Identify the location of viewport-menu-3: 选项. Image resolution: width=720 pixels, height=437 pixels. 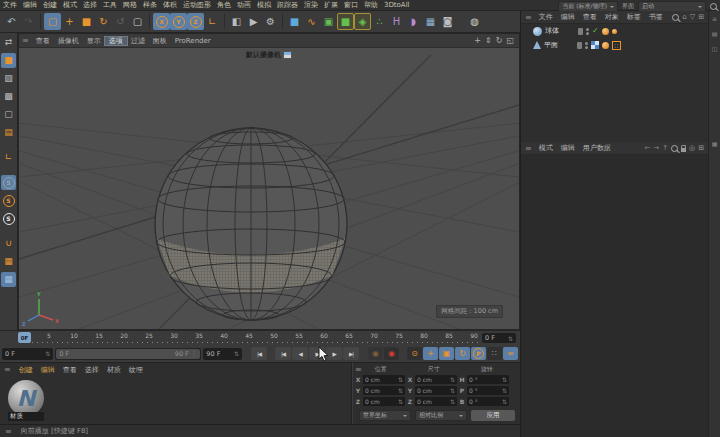
(116, 41).